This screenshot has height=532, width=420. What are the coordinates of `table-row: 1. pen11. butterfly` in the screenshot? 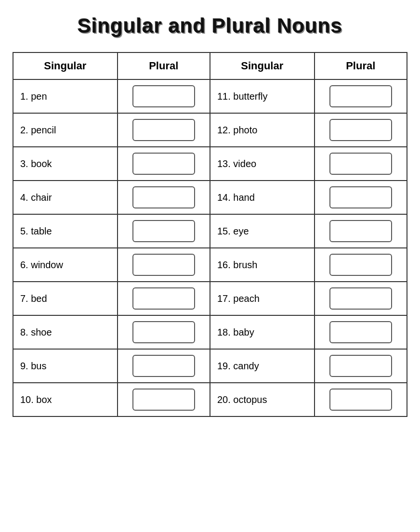 It's located at (210, 96).